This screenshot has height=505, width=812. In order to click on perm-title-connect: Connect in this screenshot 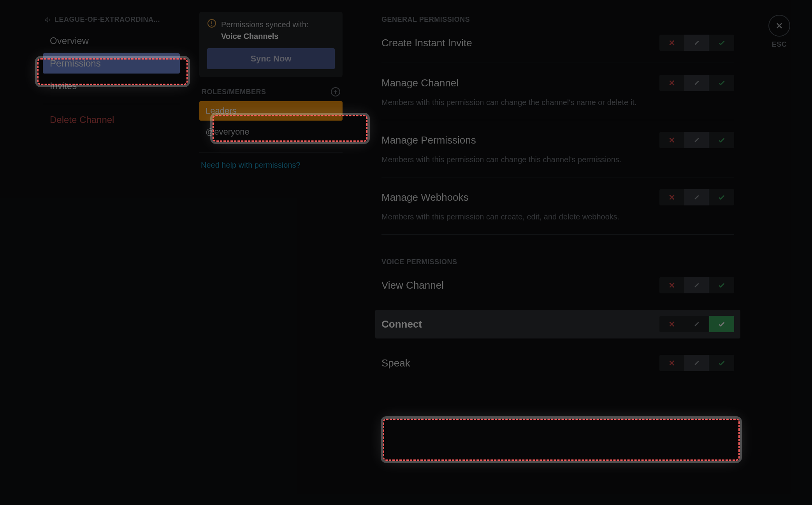, I will do `click(402, 324)`.